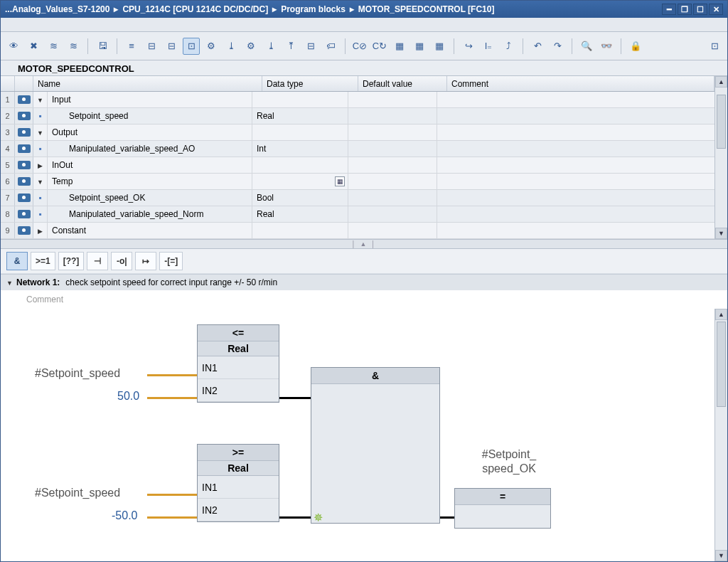 This screenshot has width=728, height=562. I want to click on cell-name: Manipulated_variable_speed_AO, so click(150, 149).